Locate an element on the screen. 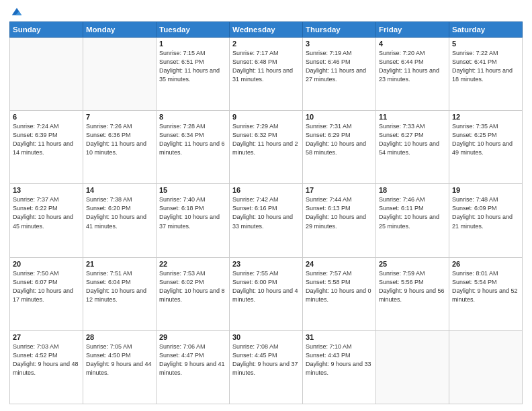 This screenshot has height=411, width=532. day-info: Sunrise: 7:44 AM Sunset: 6:13 PM Dayligh… is located at coordinates (339, 213).